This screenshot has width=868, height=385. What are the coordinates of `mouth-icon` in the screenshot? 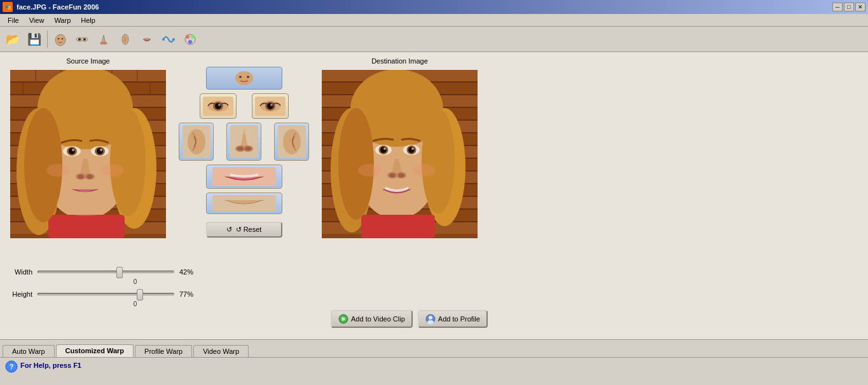 It's located at (147, 39).